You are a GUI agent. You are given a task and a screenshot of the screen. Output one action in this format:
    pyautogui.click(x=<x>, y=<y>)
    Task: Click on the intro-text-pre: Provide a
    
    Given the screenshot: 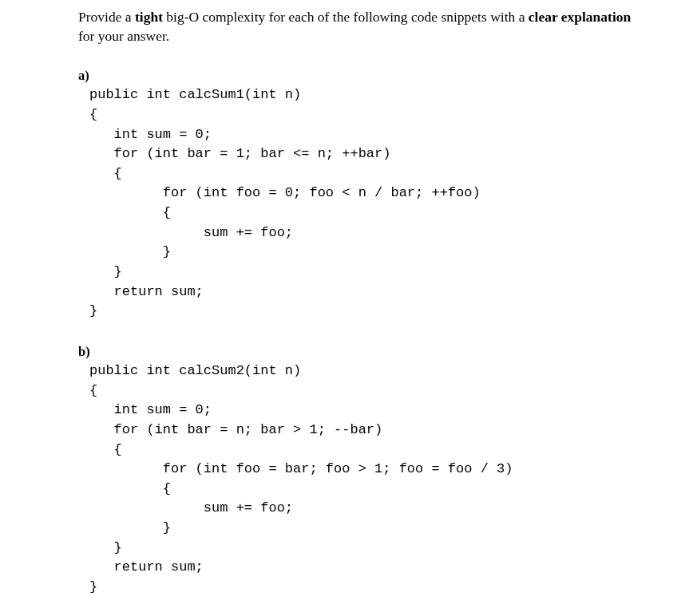 What is the action you would take?
    pyautogui.click(x=107, y=17)
    